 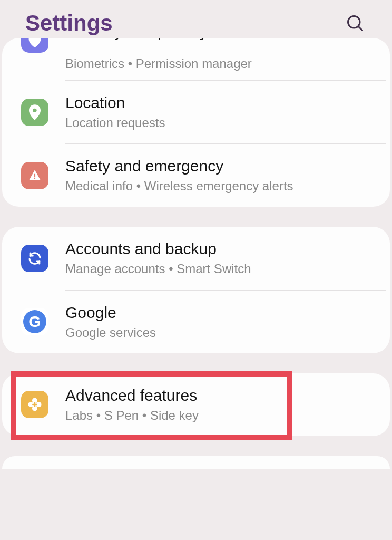 I want to click on row-title: Safety and emergency, so click(x=218, y=166).